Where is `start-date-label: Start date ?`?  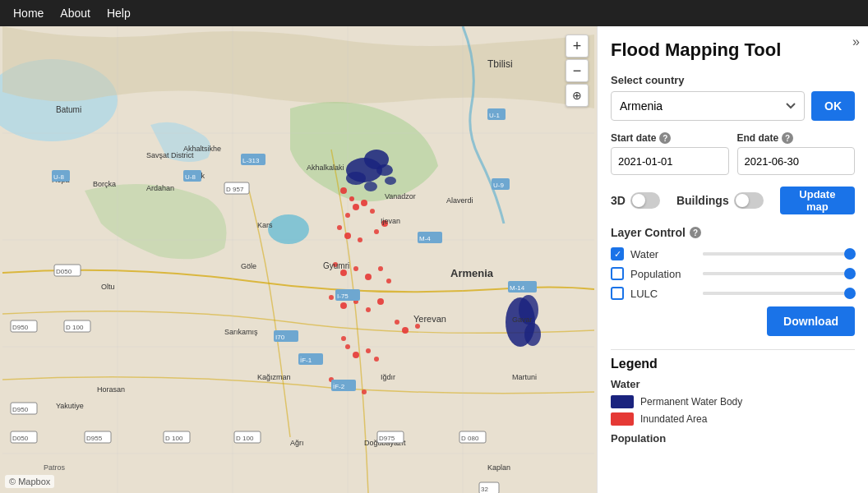
start-date-label: Start date ? is located at coordinates (670, 138).